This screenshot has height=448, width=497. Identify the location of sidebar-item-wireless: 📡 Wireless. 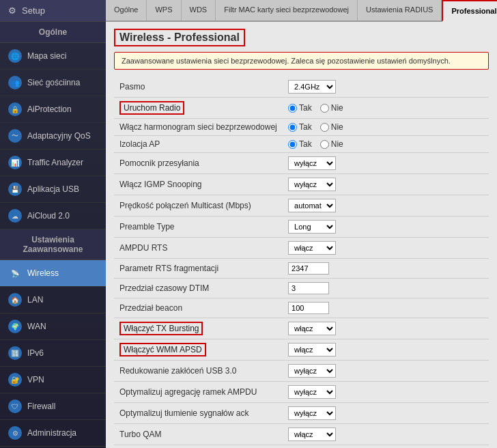
(53, 273).